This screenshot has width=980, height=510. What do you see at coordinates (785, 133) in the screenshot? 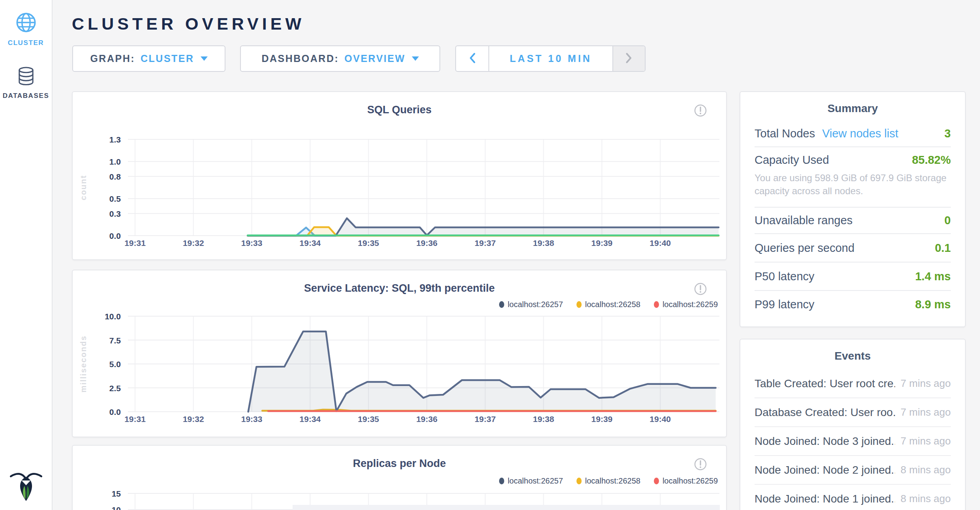
I see `total-nodes-label: Total Nodes` at bounding box center [785, 133].